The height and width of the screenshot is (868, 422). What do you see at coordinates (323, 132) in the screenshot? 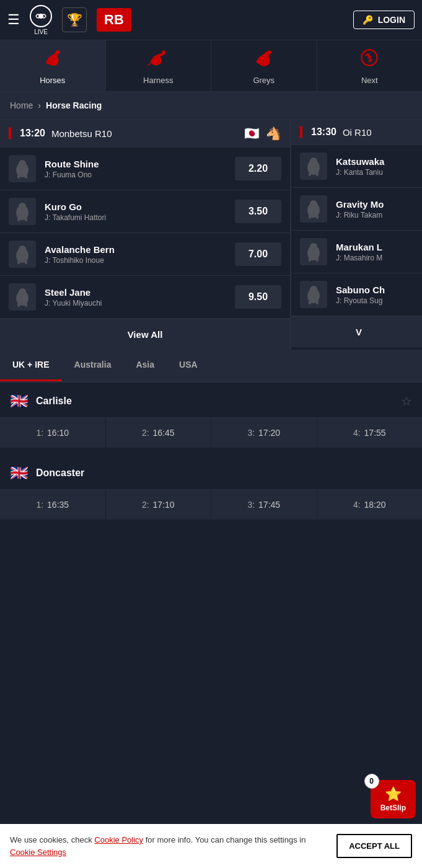
I see `race-time-2: 13:30` at bounding box center [323, 132].